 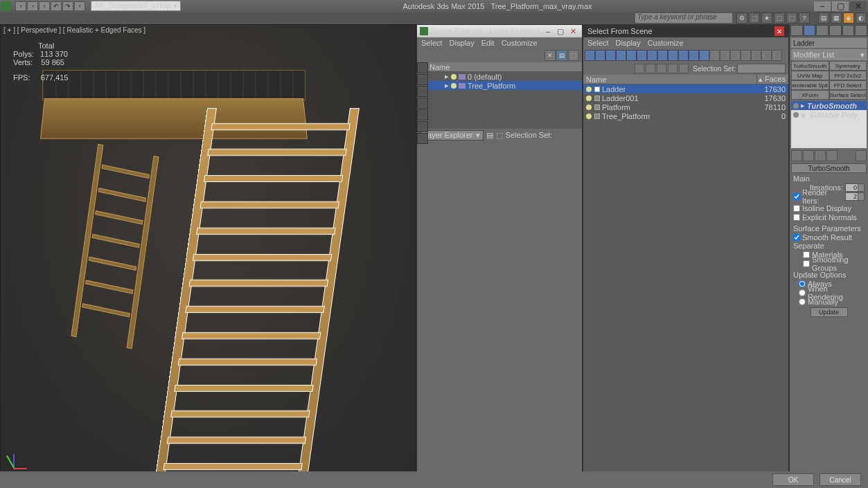 I want to click on object-name-field: Ladder, so click(x=829, y=43).